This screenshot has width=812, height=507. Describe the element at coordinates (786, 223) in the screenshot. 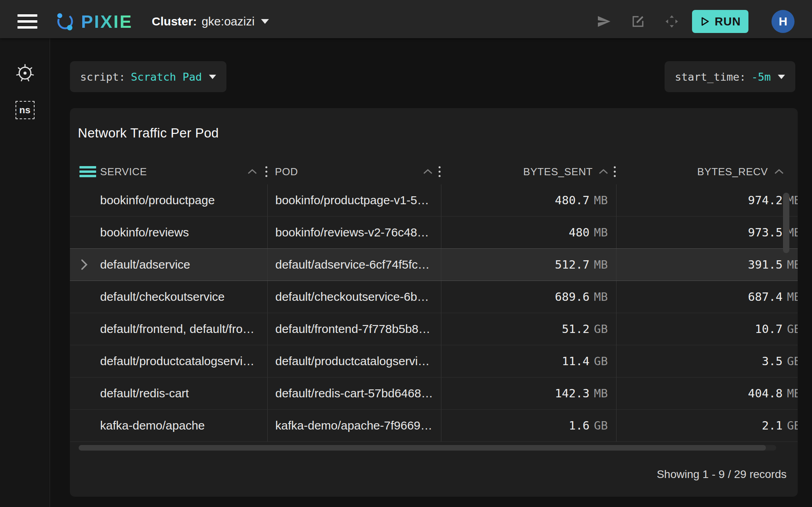

I see `vertical-scrollbar-thumb` at that location.